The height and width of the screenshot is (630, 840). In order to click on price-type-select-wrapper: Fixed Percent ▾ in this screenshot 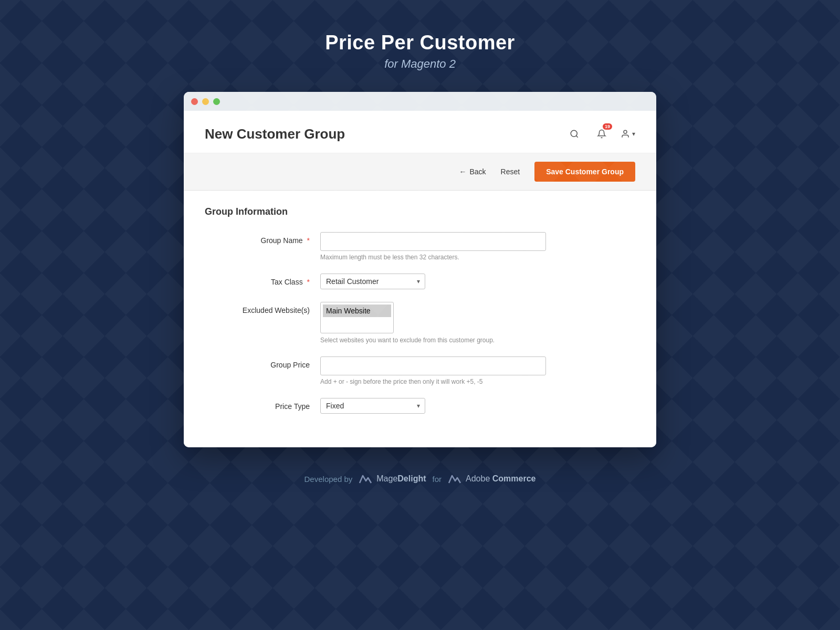, I will do `click(373, 406)`.